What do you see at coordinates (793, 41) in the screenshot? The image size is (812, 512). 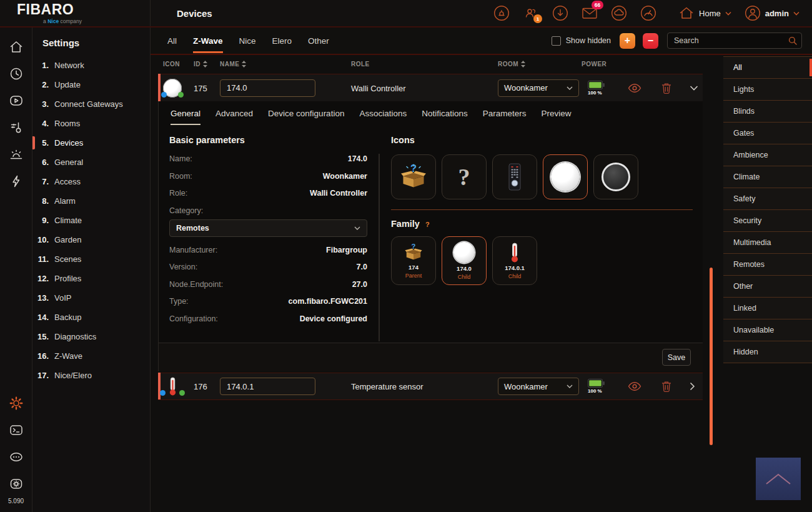 I see `search-icon` at bounding box center [793, 41].